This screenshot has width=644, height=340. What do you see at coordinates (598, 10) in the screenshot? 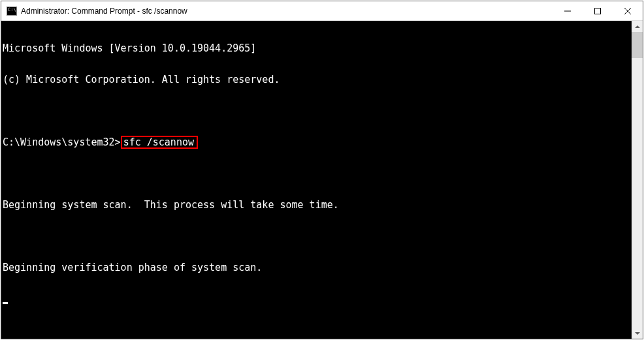
I see `maximize-button` at bounding box center [598, 10].